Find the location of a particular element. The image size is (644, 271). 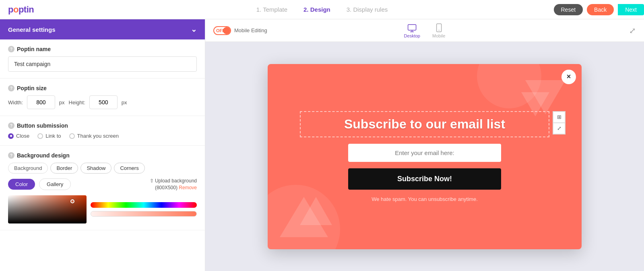

next-button: Next is located at coordinates (631, 10).